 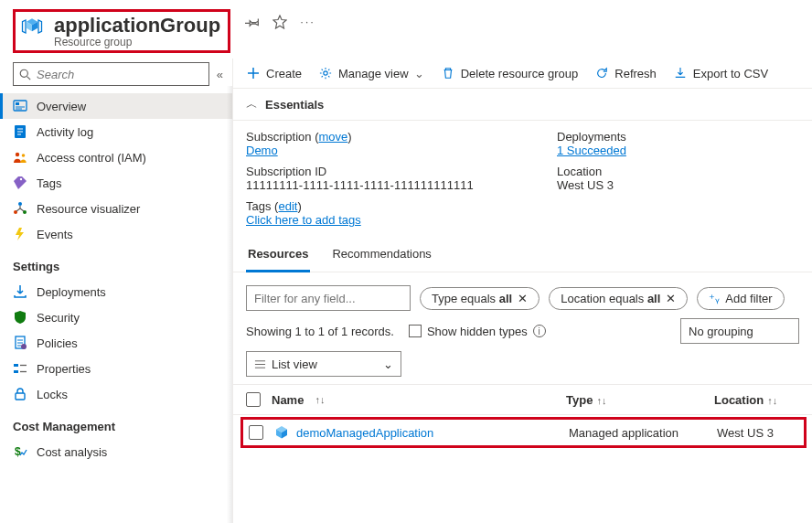 What do you see at coordinates (413, 400) in the screenshot?
I see `column-header-name: Name↑↓` at bounding box center [413, 400].